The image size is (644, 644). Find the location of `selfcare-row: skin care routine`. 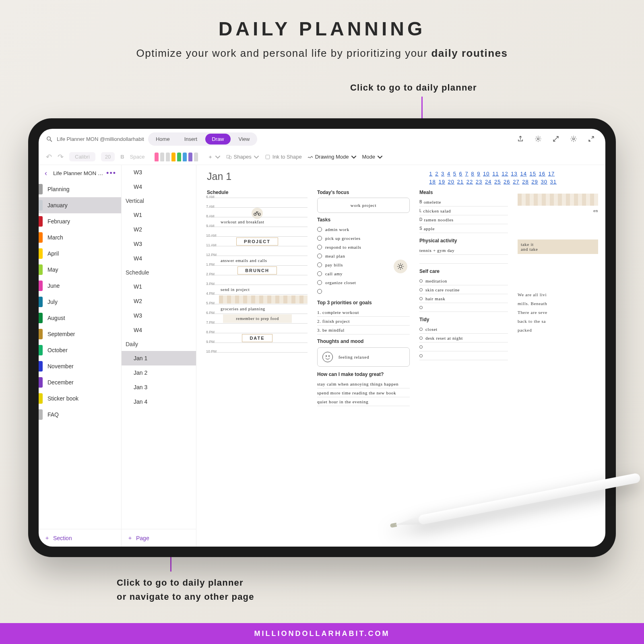

selfcare-row: skin care routine is located at coordinates (464, 290).